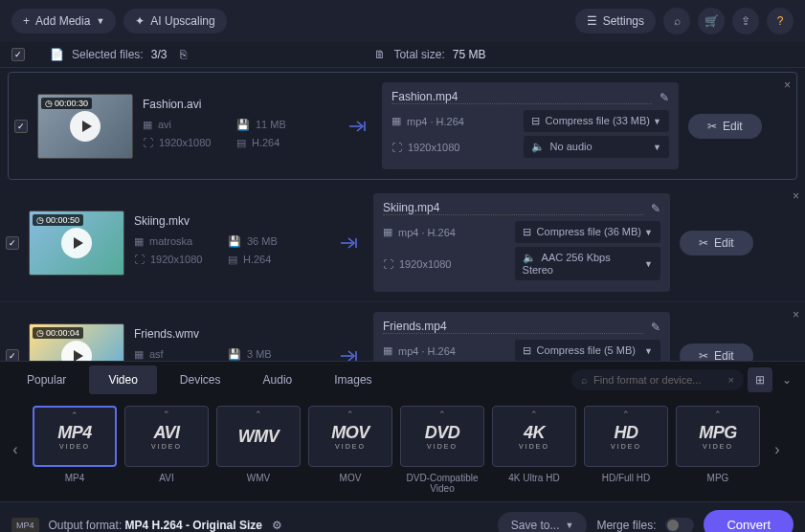 Image resolution: width=805 pixels, height=532 pixels. I want to click on info-bar: ✓ 📄 Selected files: 3/3 ⎘ 🗎 Total size: …, so click(402, 55).